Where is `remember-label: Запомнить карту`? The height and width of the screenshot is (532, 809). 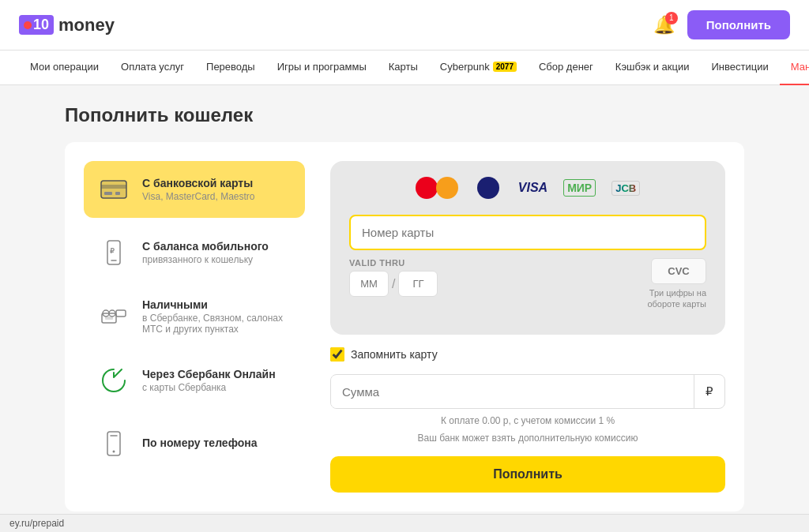 remember-label: Запомнить карту is located at coordinates (394, 354).